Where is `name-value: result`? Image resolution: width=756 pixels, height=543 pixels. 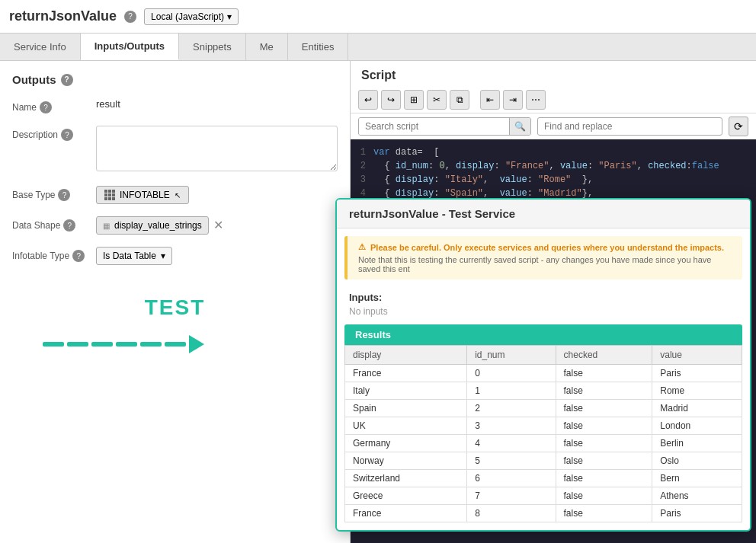 name-value: result is located at coordinates (216, 104).